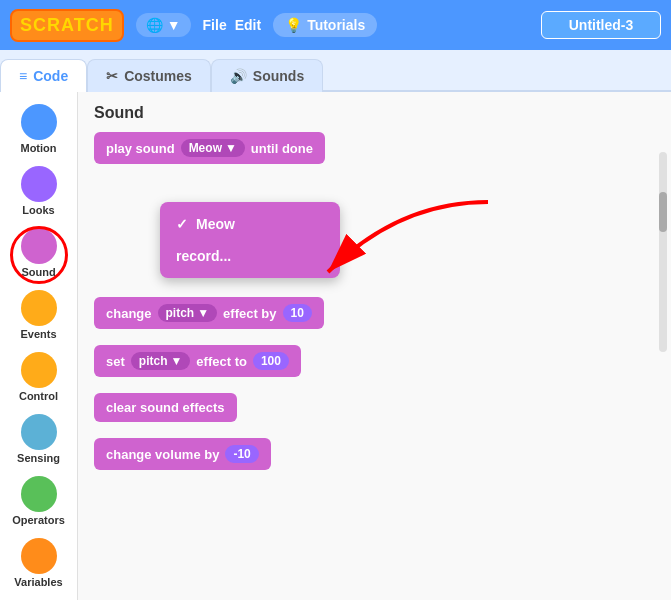 This screenshot has width=671, height=600. I want to click on set-text: set, so click(116, 362).